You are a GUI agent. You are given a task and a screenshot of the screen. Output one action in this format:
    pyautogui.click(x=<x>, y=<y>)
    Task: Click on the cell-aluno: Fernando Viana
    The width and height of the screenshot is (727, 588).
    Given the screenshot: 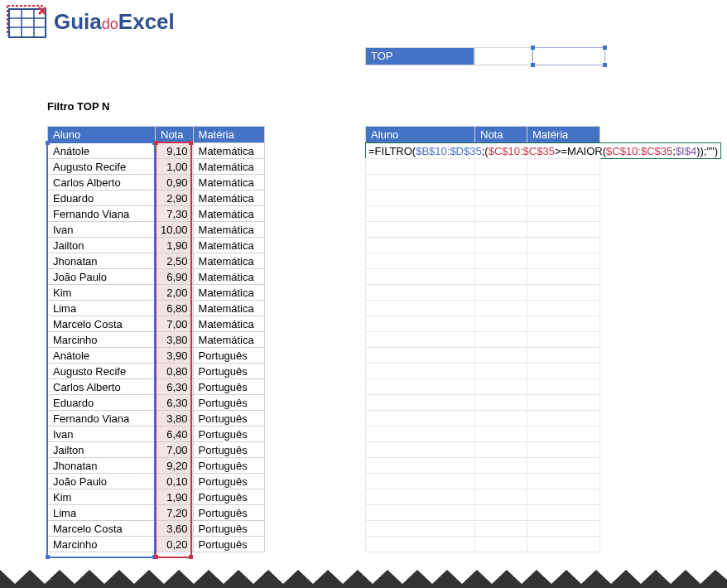 What is the action you would take?
    pyautogui.click(x=102, y=419)
    